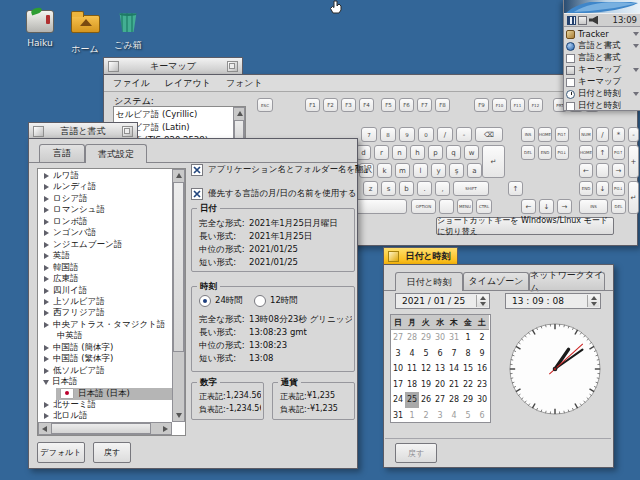 The image size is (640, 480). What do you see at coordinates (105, 279) in the screenshot?
I see `language-list-item: 広東語` at bounding box center [105, 279].